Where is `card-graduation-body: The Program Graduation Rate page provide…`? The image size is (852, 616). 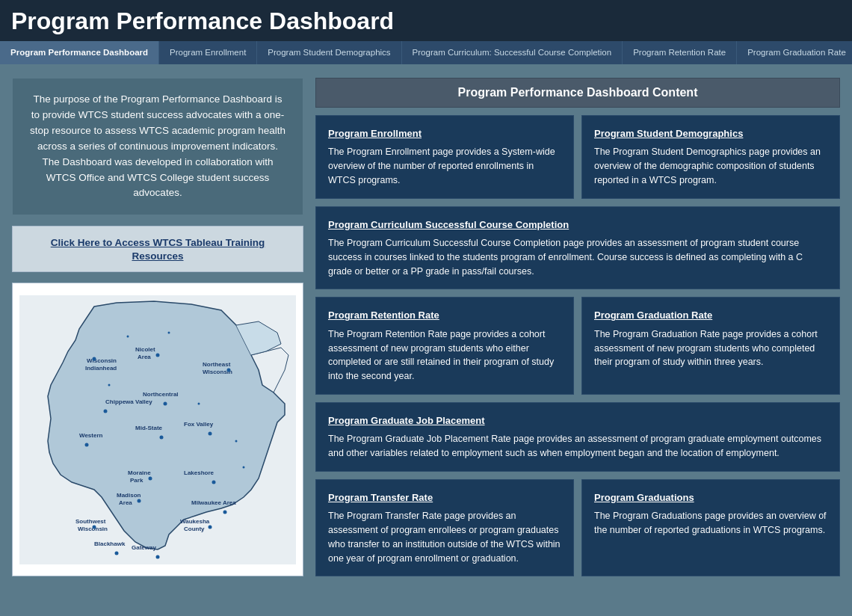 card-graduation-body: The Program Graduation Rate page provide… is located at coordinates (706, 348).